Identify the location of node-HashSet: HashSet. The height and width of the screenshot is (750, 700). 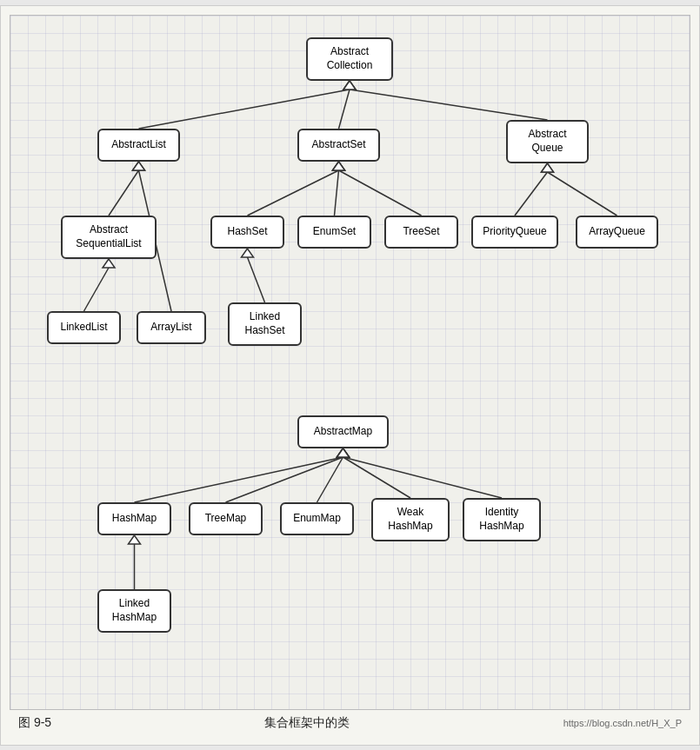
(247, 232).